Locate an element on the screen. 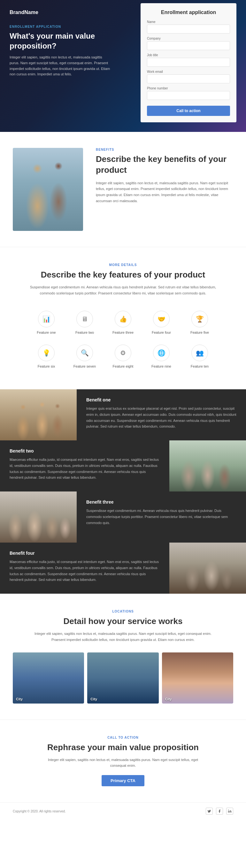  benefits-section: BENEFITS Describe the key benefits of yo… is located at coordinates (123, 189).